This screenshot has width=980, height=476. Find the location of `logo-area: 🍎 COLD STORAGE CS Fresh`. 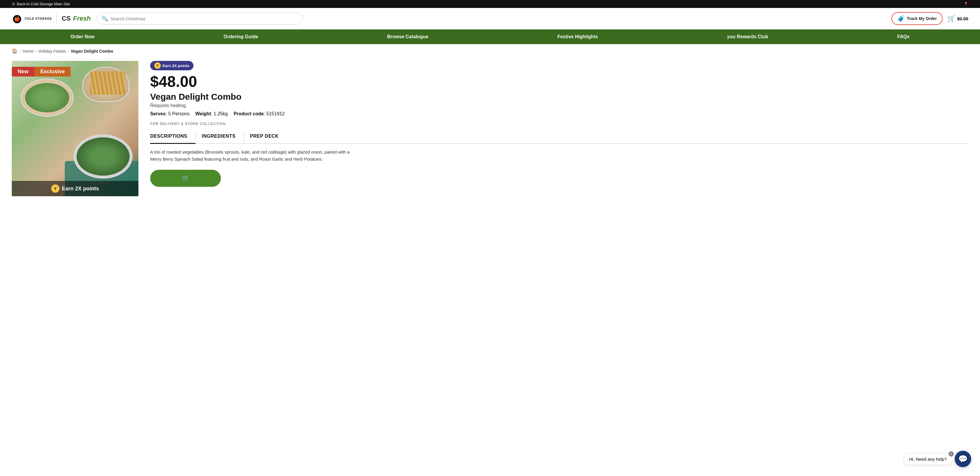

logo-area: 🍎 COLD STORAGE CS Fresh is located at coordinates (51, 19).